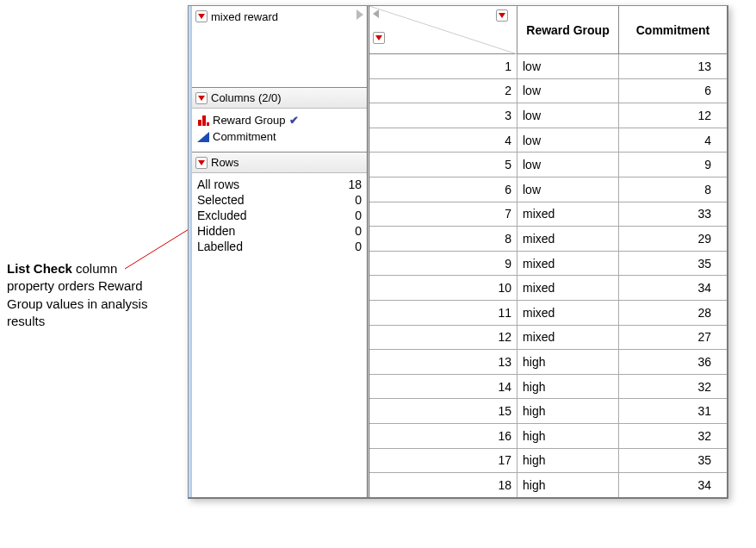  What do you see at coordinates (673, 313) in the screenshot?
I see `commitment-cell: 28` at bounding box center [673, 313].